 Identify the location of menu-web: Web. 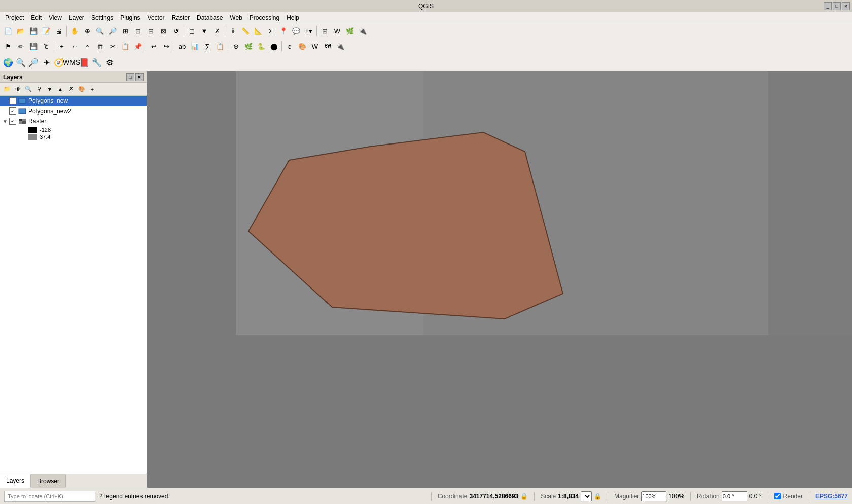
(236, 18).